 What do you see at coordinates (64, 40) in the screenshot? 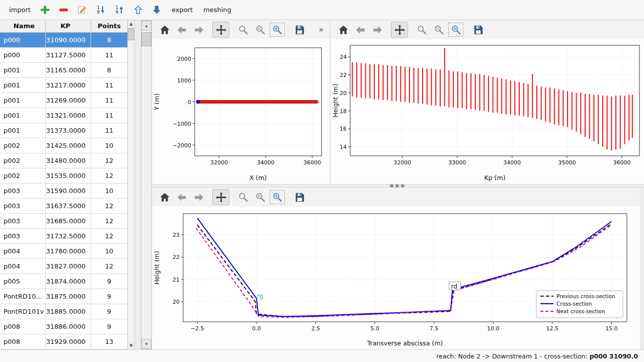
I see `table-row: p00031090.00008` at bounding box center [64, 40].